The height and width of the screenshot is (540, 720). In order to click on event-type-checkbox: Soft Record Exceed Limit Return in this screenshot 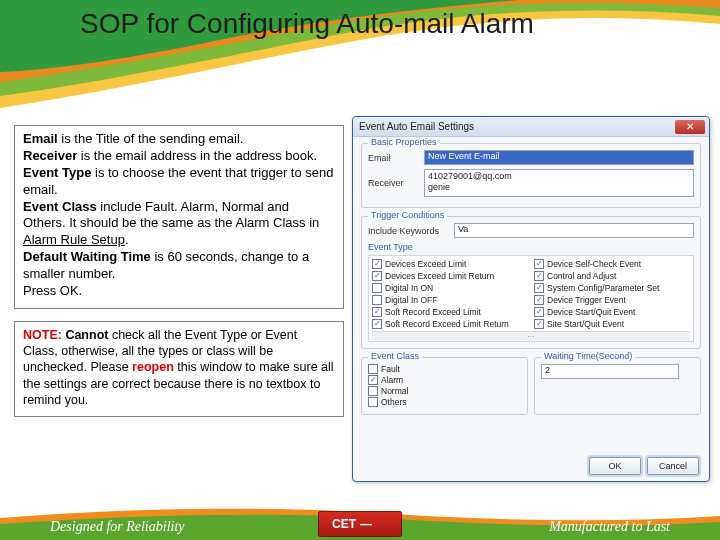, I will do `click(450, 324)`.